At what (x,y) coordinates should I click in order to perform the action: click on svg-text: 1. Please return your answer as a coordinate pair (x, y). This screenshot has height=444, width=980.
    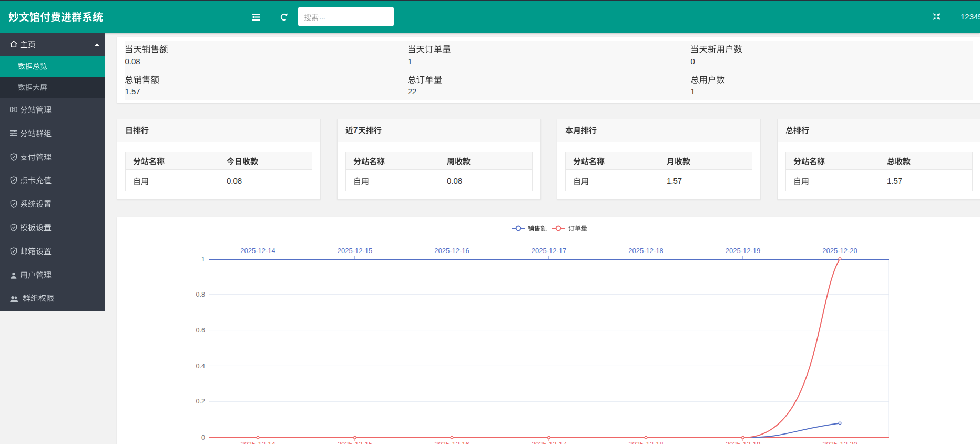
    Looking at the image, I should click on (203, 259).